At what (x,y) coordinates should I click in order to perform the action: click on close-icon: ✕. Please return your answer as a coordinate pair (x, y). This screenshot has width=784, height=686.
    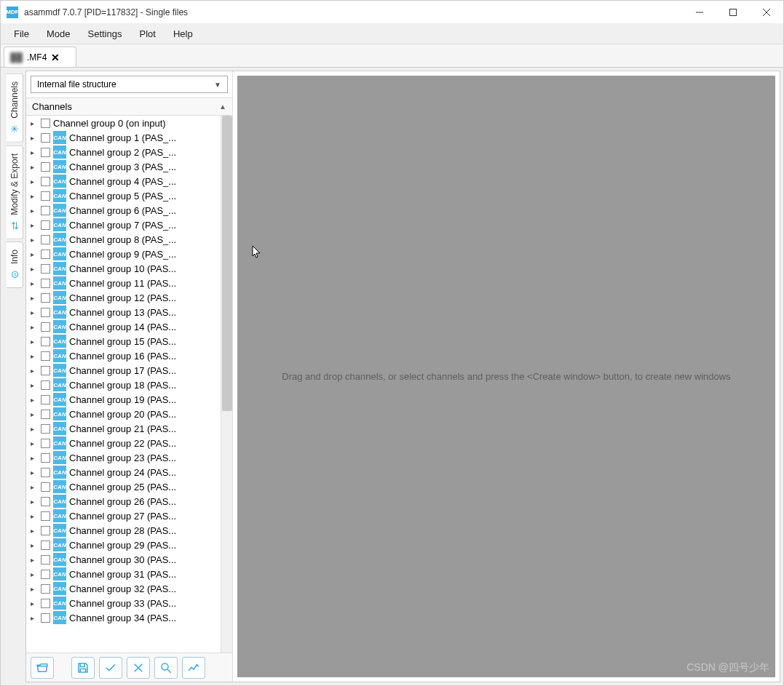
    Looking at the image, I should click on (55, 57).